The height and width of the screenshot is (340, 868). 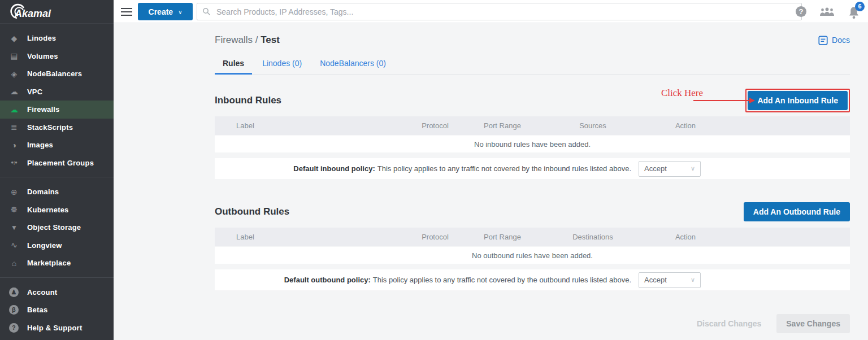 I want to click on column-header-destinations: Destinations, so click(x=593, y=237).